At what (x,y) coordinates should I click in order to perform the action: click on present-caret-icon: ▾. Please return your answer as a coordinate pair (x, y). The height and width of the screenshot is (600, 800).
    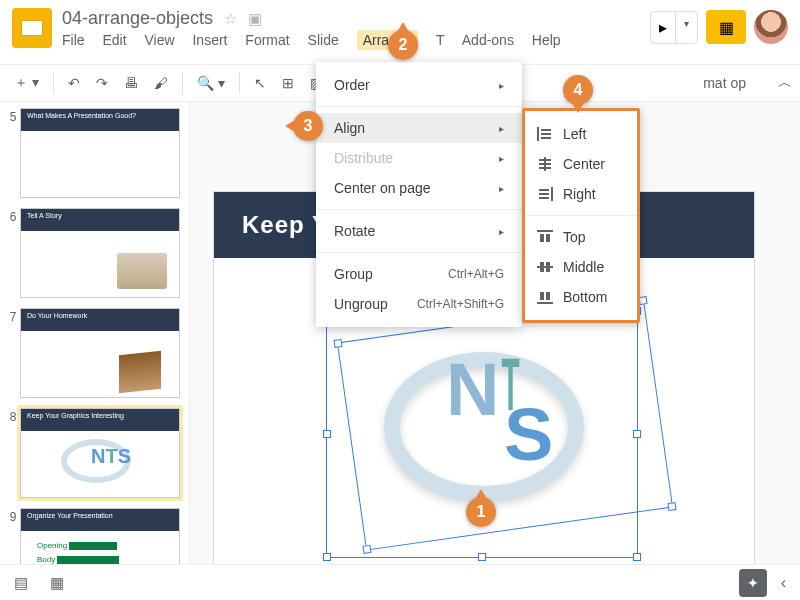
    Looking at the image, I should click on (686, 28).